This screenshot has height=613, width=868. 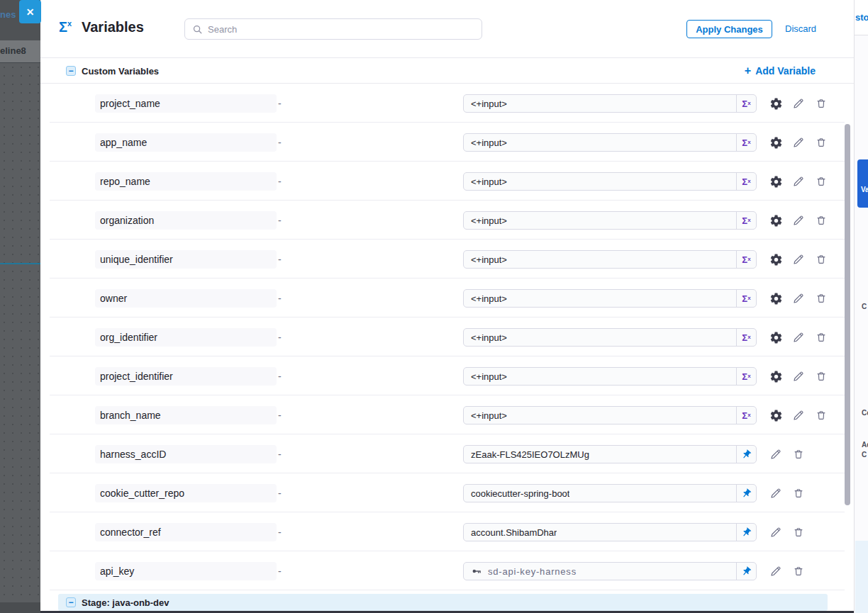 I want to click on variable-value-input: zEaak-FLS425IEO7OLzMUg Σx, so click(x=610, y=454).